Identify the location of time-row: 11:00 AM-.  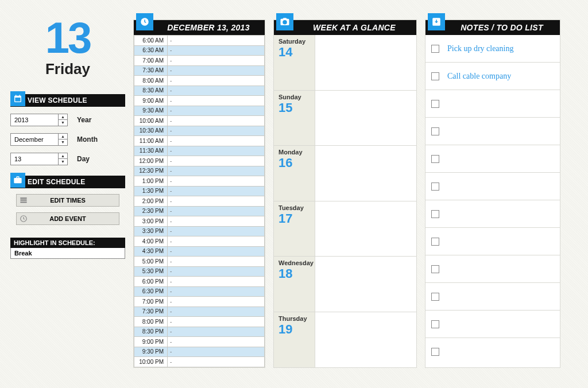
(200, 141).